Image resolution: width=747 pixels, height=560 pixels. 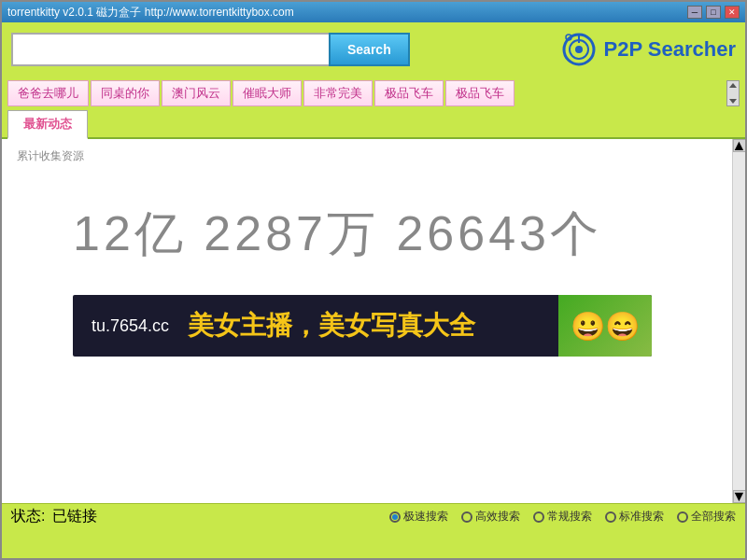 I want to click on titlebar-title: torrentkitty v2.0.1 磁力盒子 http://www.torr…, so click(x=151, y=13).